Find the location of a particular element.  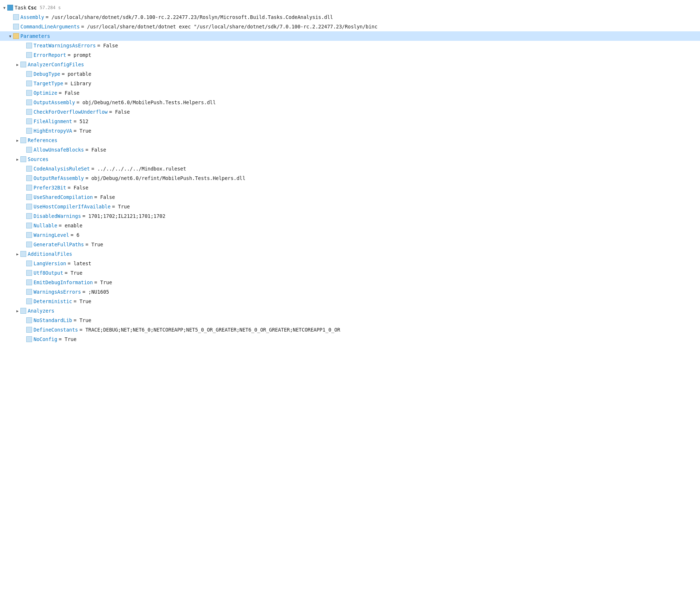

additionalfiles-row: ▶ AdditionalFiles is located at coordinates (350, 254).